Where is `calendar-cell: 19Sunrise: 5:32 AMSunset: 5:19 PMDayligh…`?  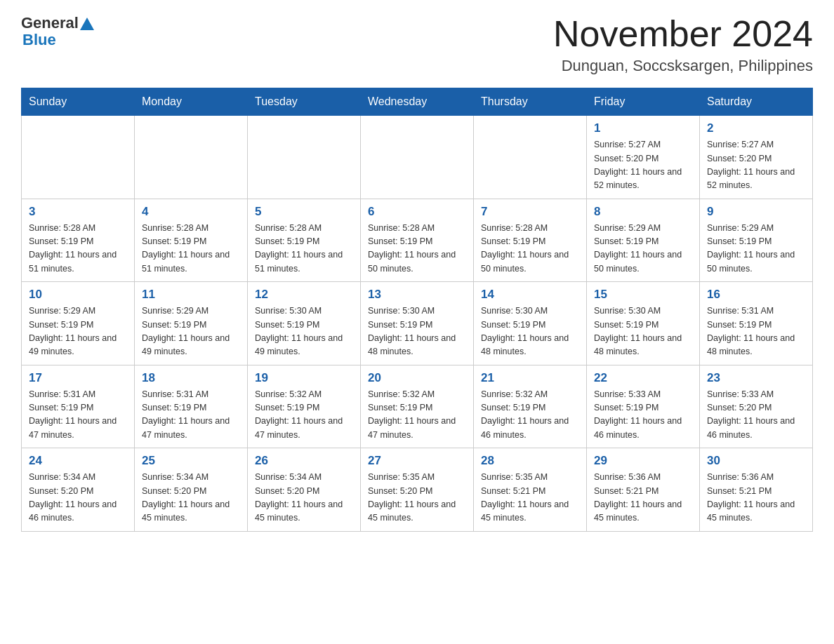 calendar-cell: 19Sunrise: 5:32 AMSunset: 5:19 PMDayligh… is located at coordinates (305, 407).